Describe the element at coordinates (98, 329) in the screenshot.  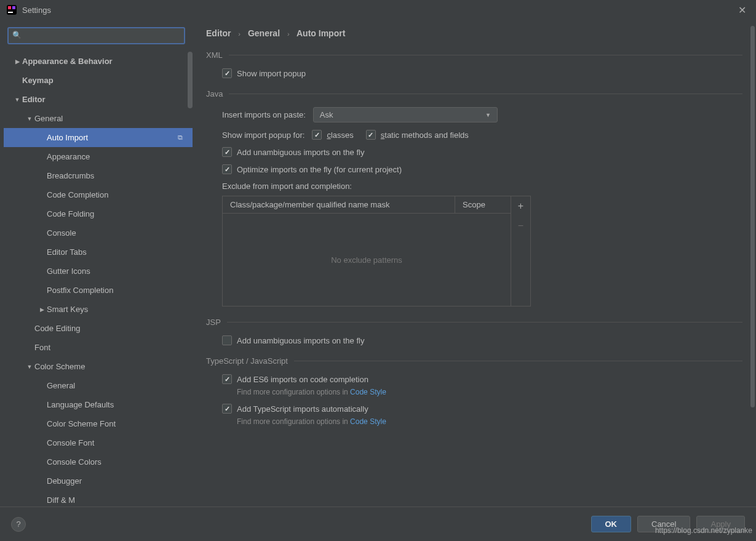
I see `tree-item: ▶Code Editing` at that location.